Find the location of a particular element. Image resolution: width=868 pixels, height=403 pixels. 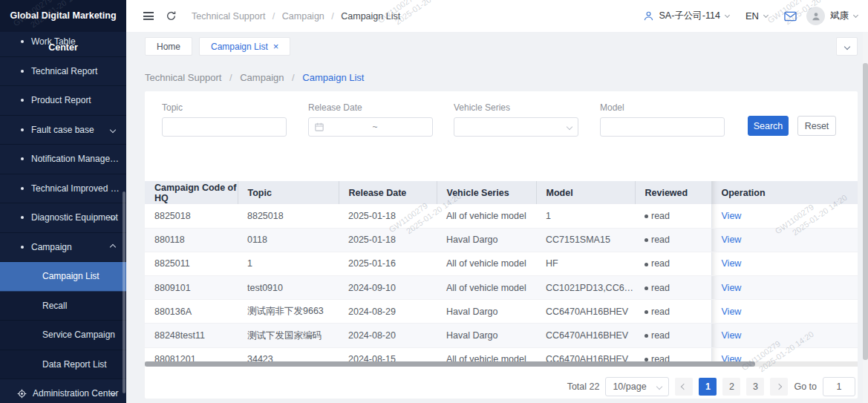

sidebar-item-recall: Recall is located at coordinates (63, 307).